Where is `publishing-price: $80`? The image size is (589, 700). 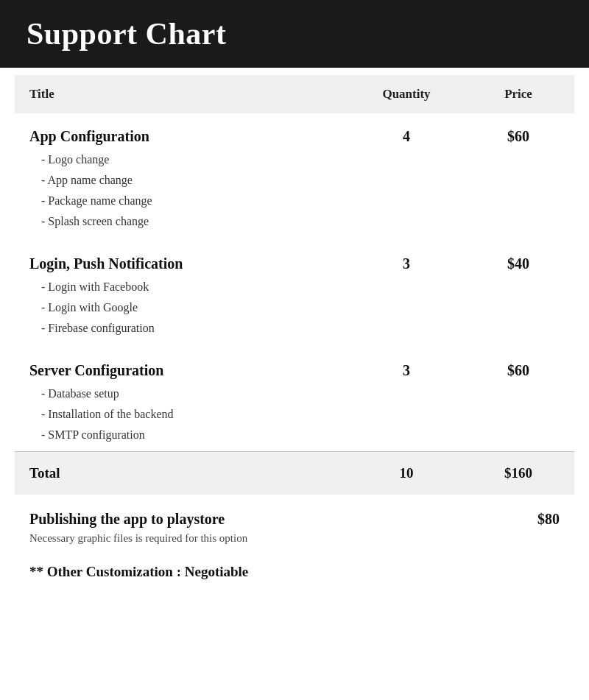
publishing-price: $80 is located at coordinates (549, 520).